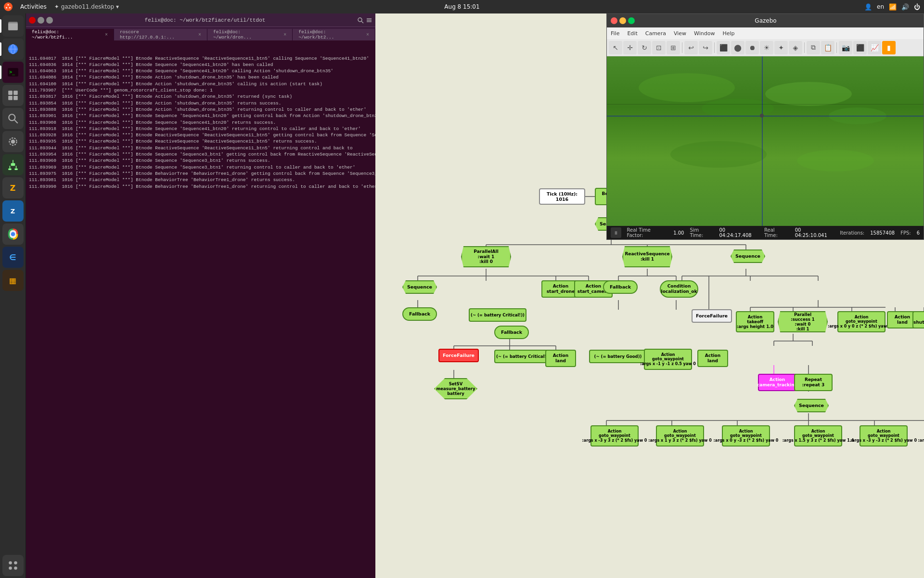 This screenshot has width=924, height=578. Describe the element at coordinates (673, 48) in the screenshot. I see `gz-tool-snap: ⊞` at that location.